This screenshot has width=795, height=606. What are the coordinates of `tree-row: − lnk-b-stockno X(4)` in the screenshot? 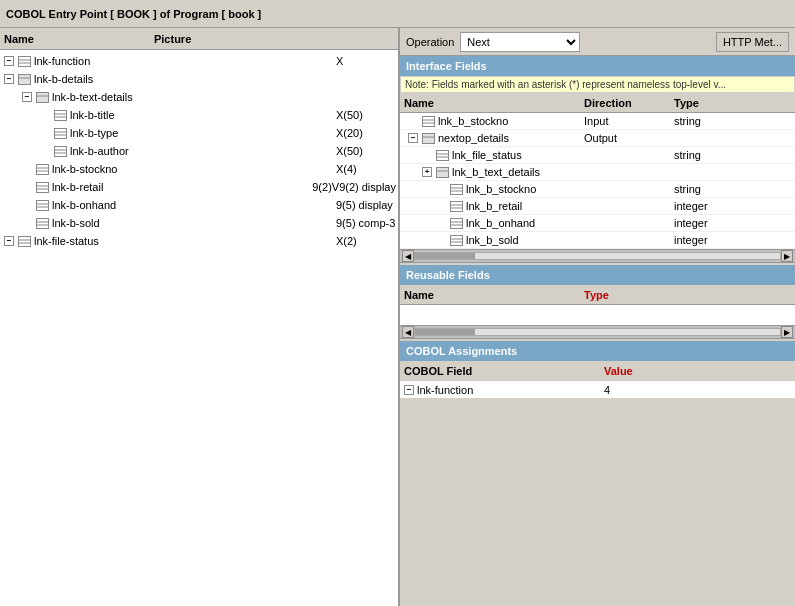 It's located at (199, 169).